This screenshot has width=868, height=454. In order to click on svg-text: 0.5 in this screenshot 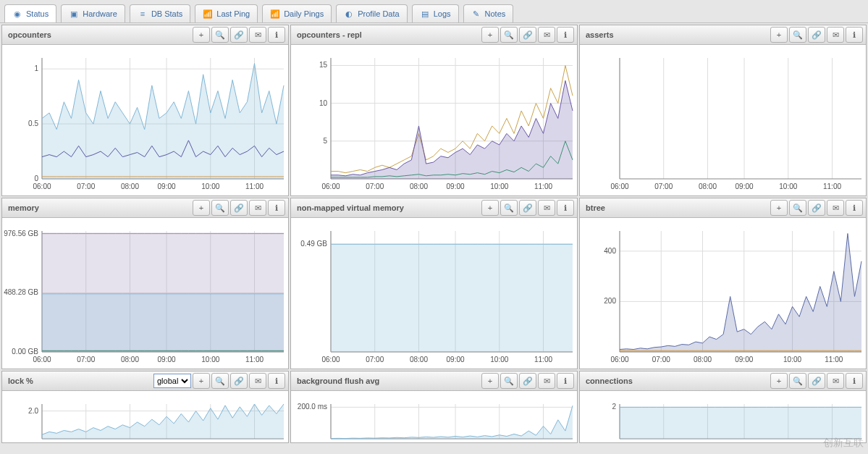, I will do `click(33, 123)`.